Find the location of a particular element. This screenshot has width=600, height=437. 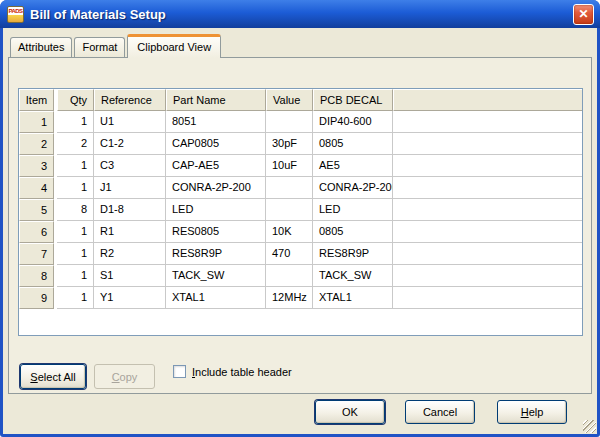

cell-part_name: 8051 is located at coordinates (216, 122).